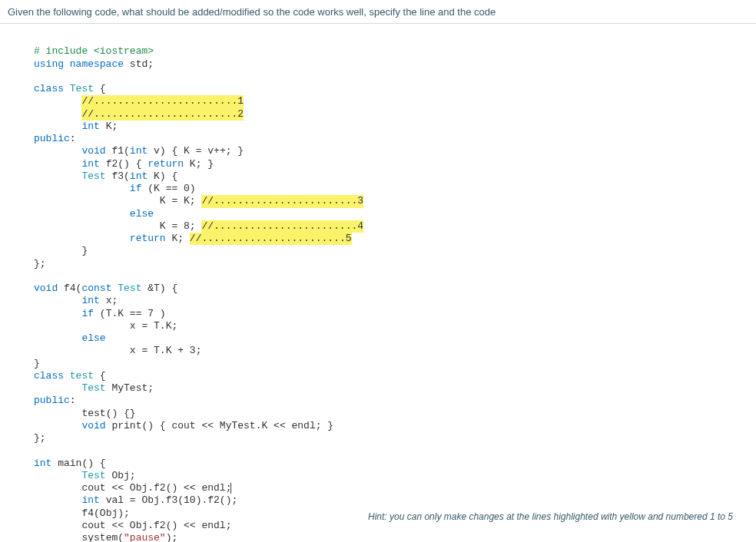 Image resolution: width=756 pixels, height=542 pixels. I want to click on hl3-prefix: //, so click(207, 201).